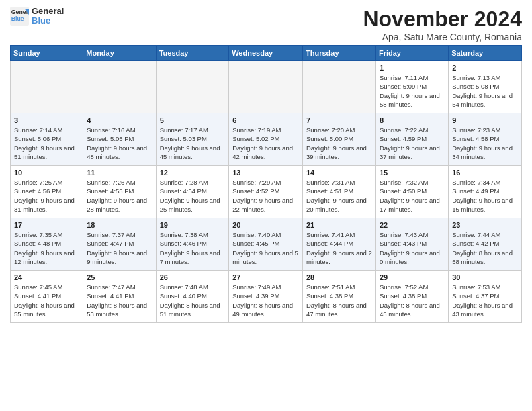 This screenshot has height=411, width=532. Describe the element at coordinates (412, 301) in the screenshot. I see `day-info: Sunrise: 7:52 AM Sunset: 4:38 PM Dayligh…` at that location.